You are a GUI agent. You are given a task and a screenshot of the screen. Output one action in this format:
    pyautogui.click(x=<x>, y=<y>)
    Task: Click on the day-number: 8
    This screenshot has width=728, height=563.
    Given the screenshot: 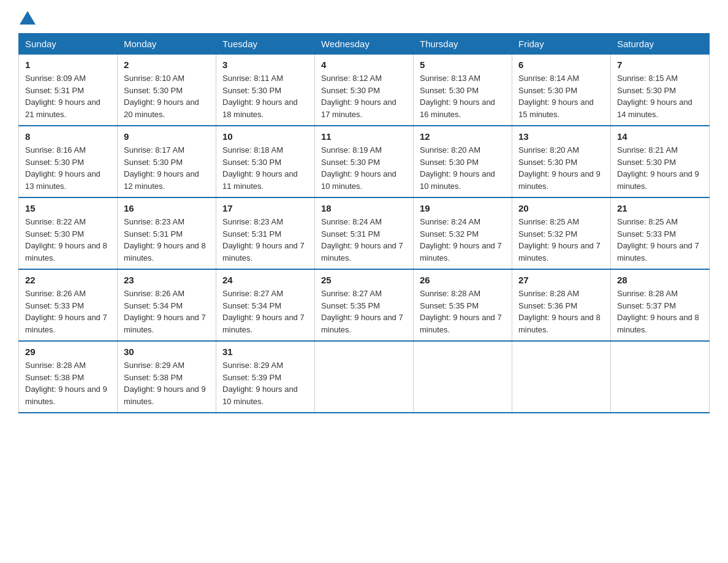 What is the action you would take?
    pyautogui.click(x=68, y=136)
    